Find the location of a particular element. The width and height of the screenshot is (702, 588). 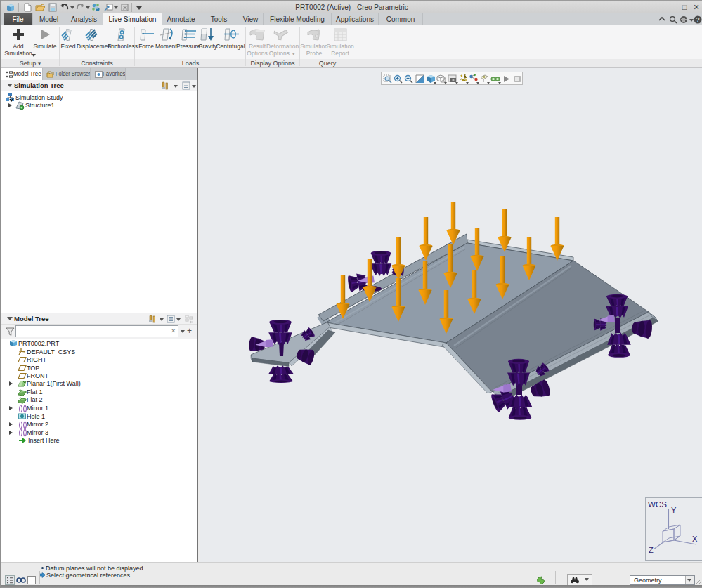

svg-text: Z is located at coordinates (651, 550).